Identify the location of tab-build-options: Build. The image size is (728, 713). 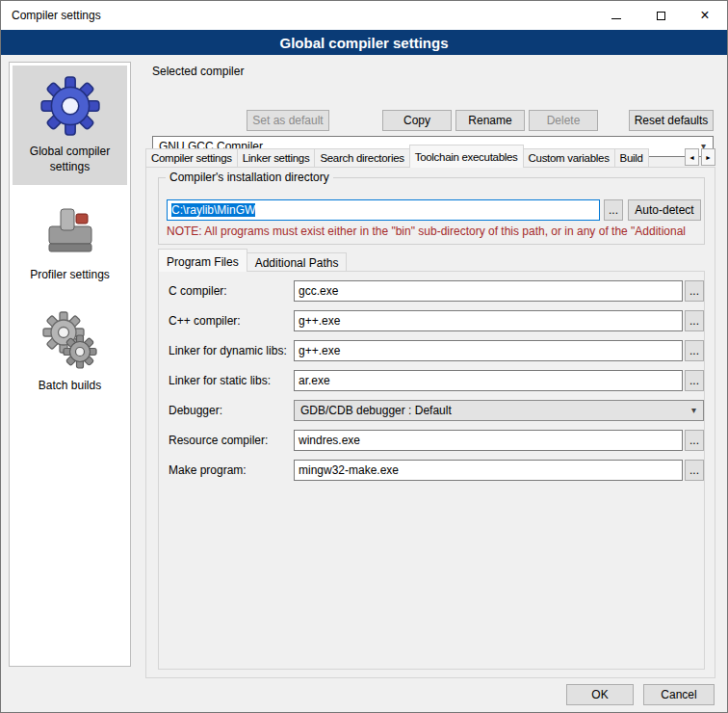
(632, 158).